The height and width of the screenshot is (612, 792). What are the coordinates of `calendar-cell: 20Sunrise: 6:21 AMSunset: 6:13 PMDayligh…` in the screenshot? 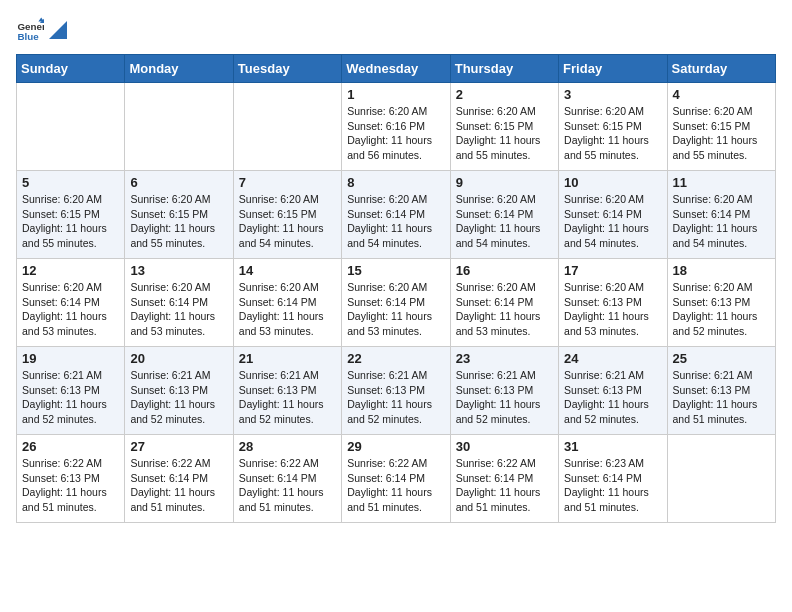 It's located at (179, 391).